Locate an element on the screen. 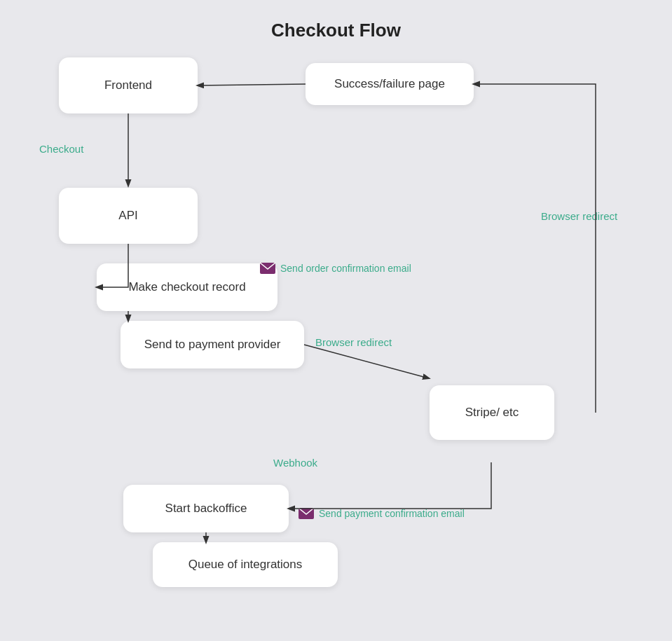 This screenshot has width=672, height=641. label-browser-redirect-right: Browser redirect is located at coordinates (353, 342).